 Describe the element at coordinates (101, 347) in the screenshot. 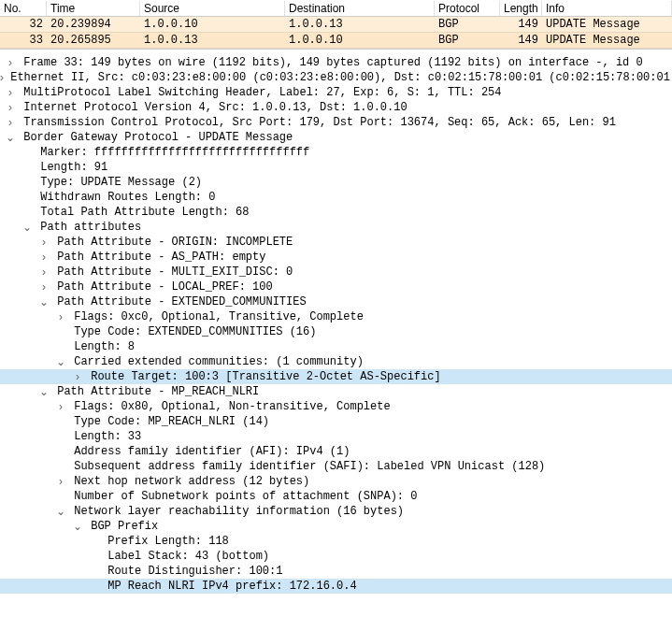

I see `tree-label: Length: 8` at that location.